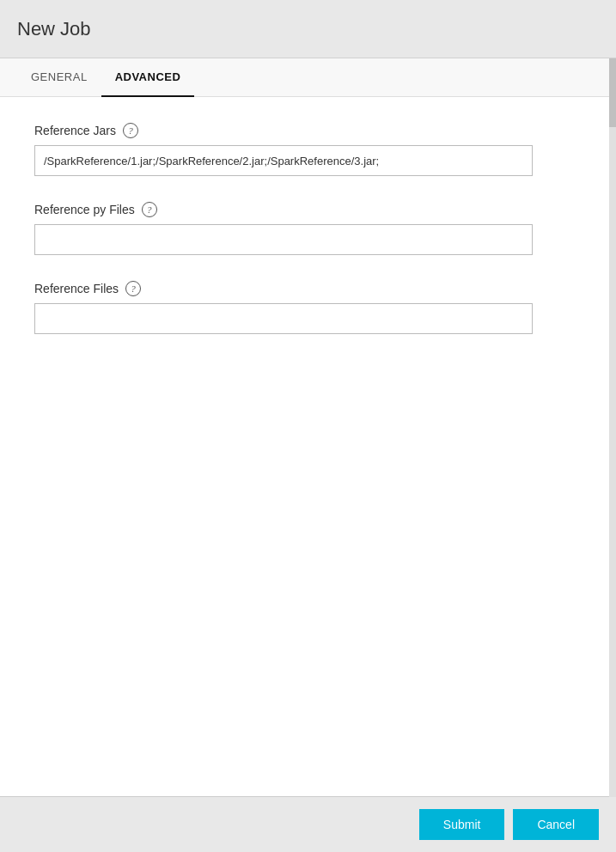 This screenshot has height=852, width=616. Describe the element at coordinates (284, 319) in the screenshot. I see `reference-files-input` at that location.